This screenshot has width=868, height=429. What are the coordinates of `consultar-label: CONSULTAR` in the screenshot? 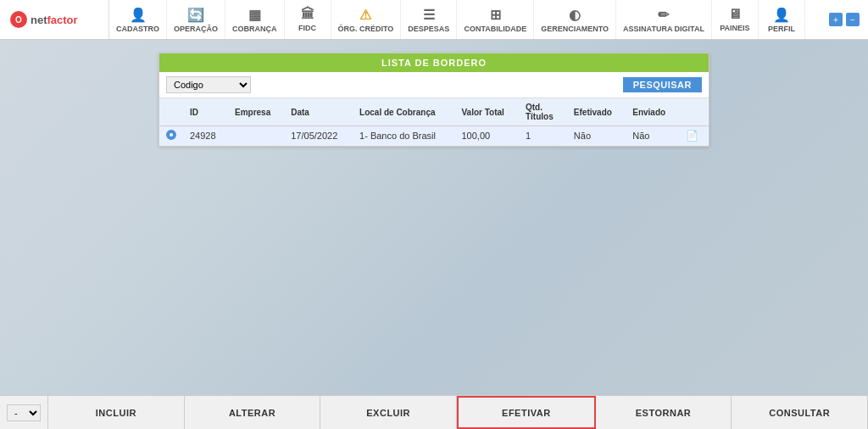 It's located at (799, 413).